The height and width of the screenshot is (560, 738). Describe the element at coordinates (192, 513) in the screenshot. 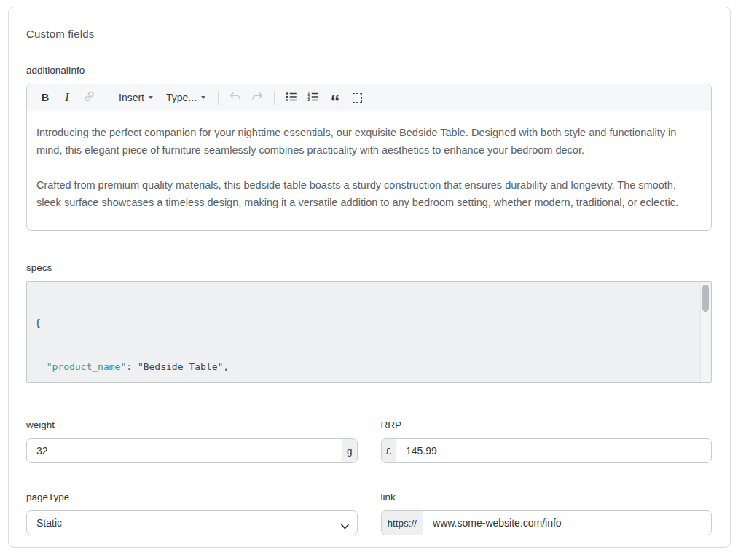

I see `page-type-field: pageType Static` at that location.